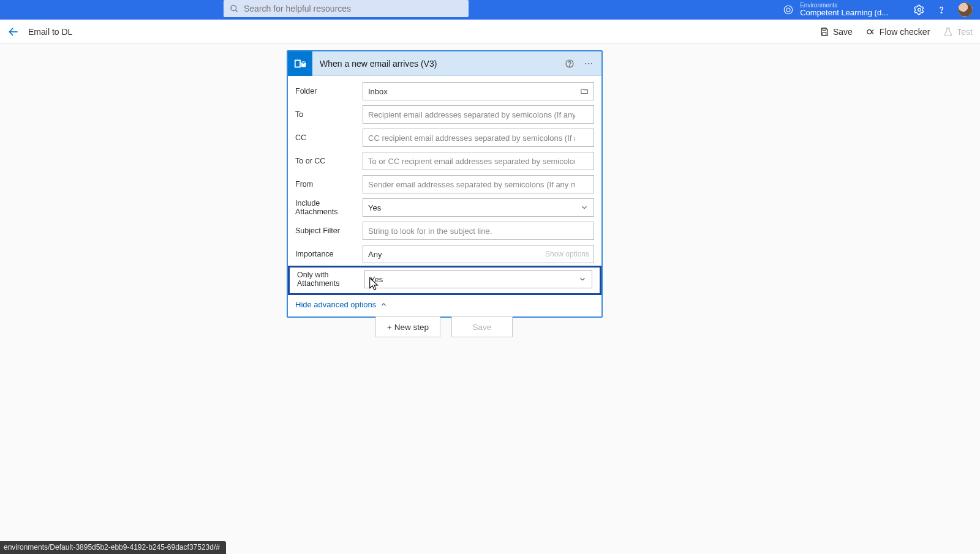 Image resolution: width=980 pixels, height=554 pixels. Describe the element at coordinates (336, 305) in the screenshot. I see `hide-advanced-options-label: Hide advanced options` at that location.